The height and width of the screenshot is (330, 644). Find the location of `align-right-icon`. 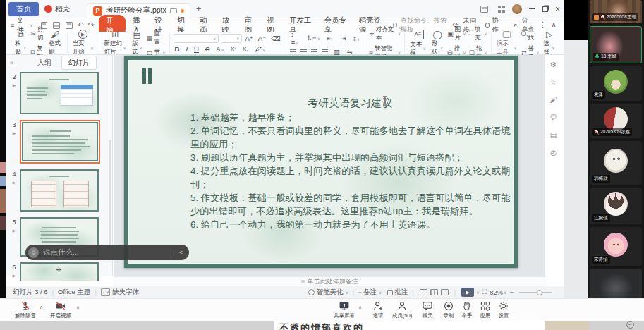

align-right-icon is located at coordinates (315, 52).